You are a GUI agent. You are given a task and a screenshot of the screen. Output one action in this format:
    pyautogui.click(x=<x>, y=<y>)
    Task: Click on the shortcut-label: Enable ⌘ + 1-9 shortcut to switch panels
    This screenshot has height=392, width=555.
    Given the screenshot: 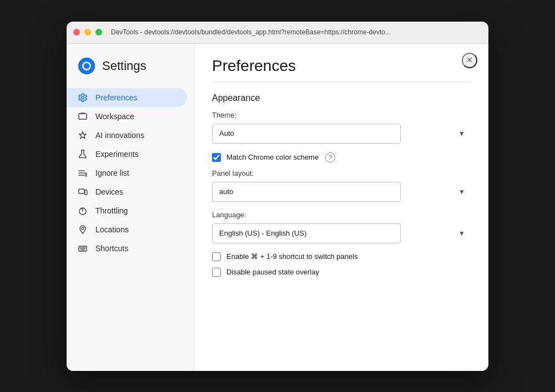 What is the action you would take?
    pyautogui.click(x=292, y=256)
    